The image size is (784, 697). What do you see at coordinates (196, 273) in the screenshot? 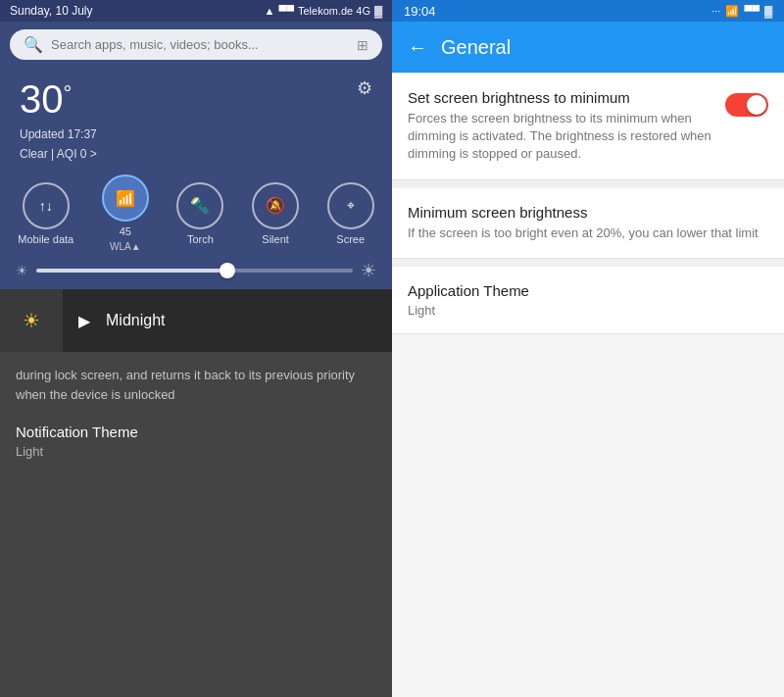
I see `brightness-row: ☀ ☀` at bounding box center [196, 273].